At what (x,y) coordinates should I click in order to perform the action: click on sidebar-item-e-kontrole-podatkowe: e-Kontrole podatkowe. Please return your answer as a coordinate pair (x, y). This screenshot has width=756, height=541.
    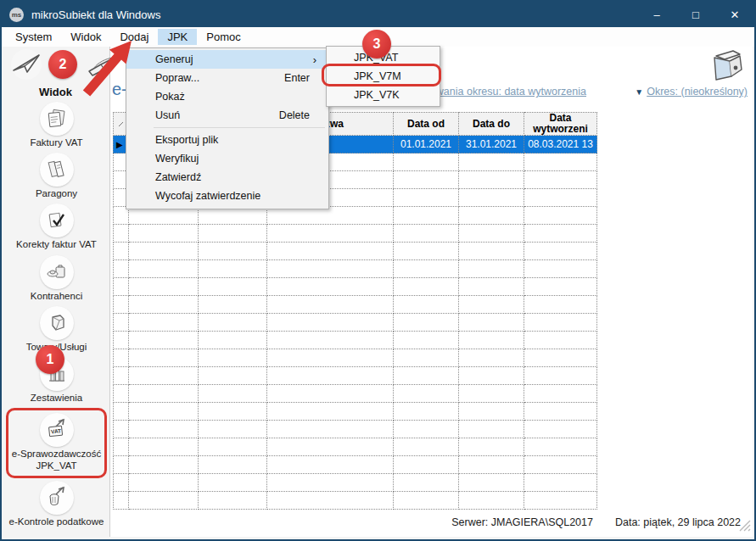
    Looking at the image, I should click on (56, 505).